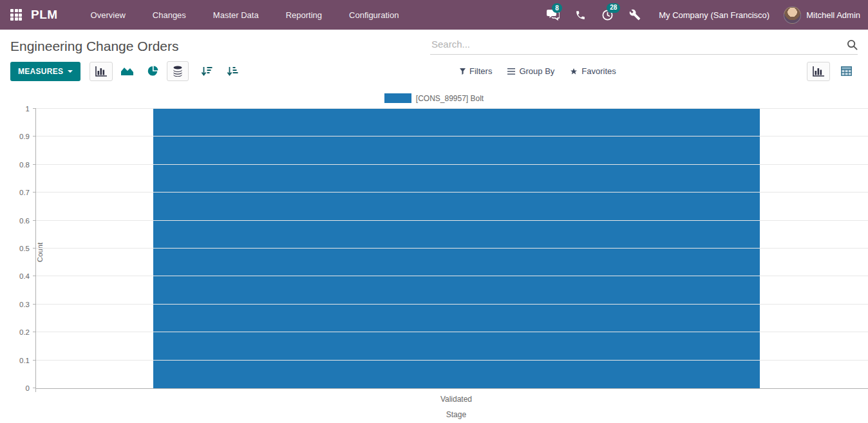 The height and width of the screenshot is (423, 868). What do you see at coordinates (108, 15) in the screenshot?
I see `nav-item-overview: Overview` at bounding box center [108, 15].